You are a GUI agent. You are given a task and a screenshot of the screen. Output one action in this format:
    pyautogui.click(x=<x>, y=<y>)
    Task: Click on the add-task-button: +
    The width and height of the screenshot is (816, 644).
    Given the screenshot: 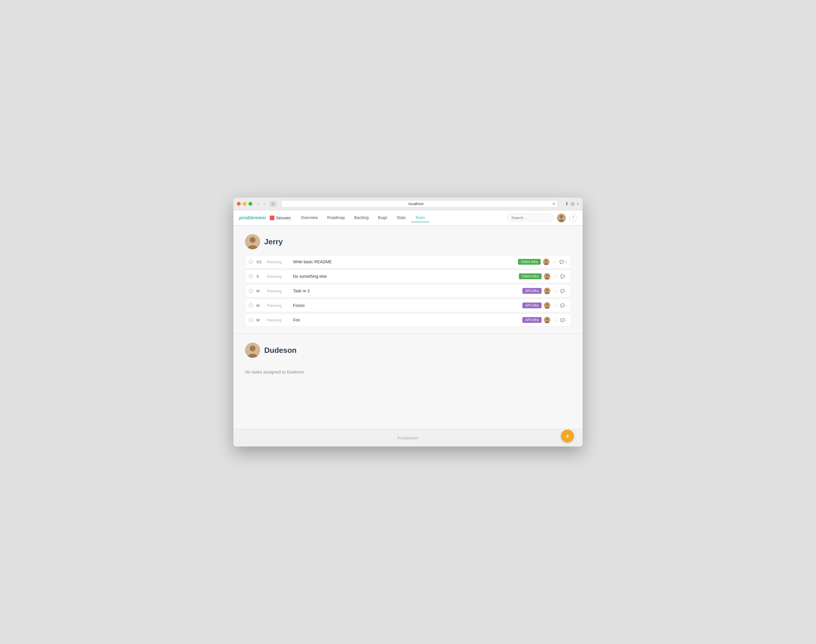 What is the action you would take?
    pyautogui.click(x=567, y=436)
    